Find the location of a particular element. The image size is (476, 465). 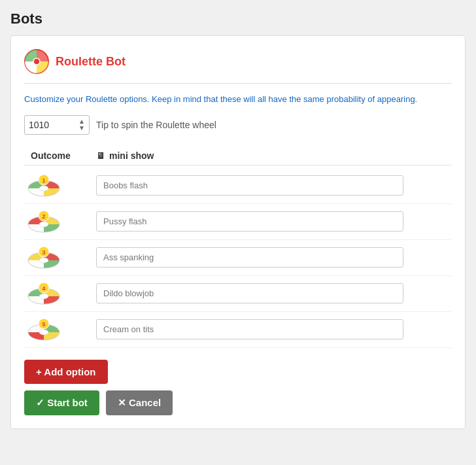

add-option-button: + Add option is located at coordinates (66, 371).